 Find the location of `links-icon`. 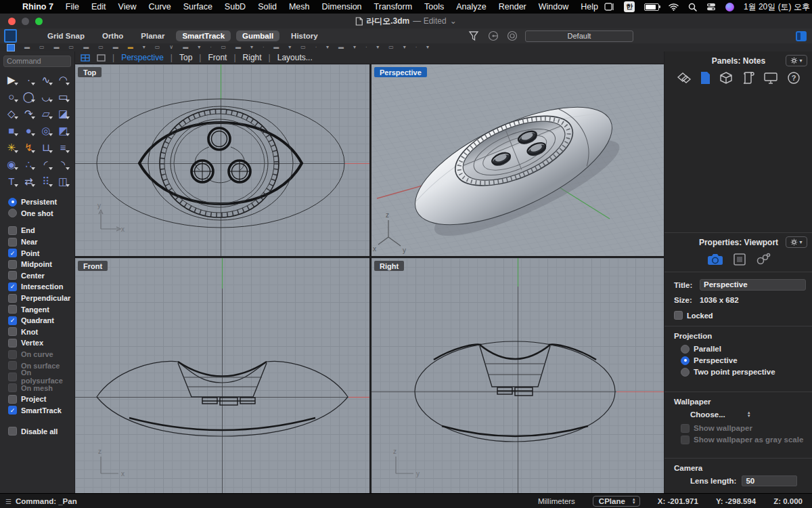

links-icon is located at coordinates (763, 259).